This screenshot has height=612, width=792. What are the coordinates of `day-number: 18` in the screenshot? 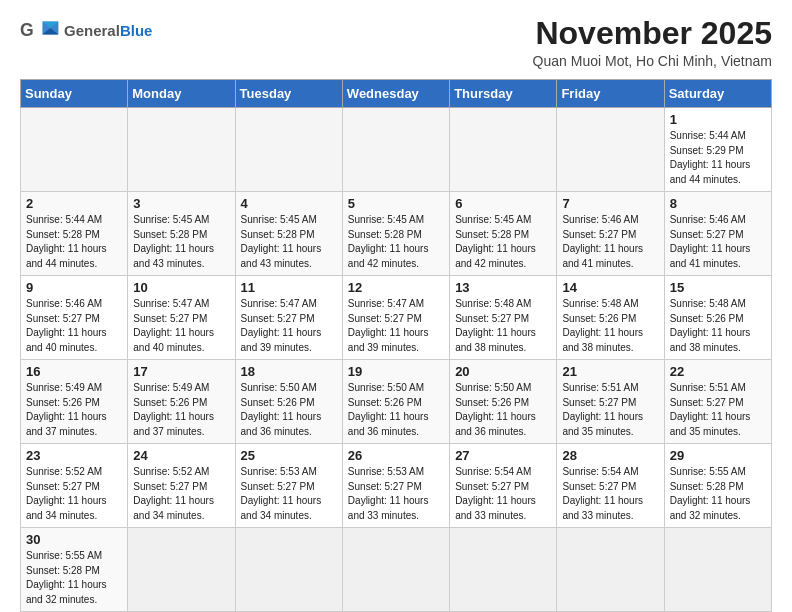 It's located at (289, 372).